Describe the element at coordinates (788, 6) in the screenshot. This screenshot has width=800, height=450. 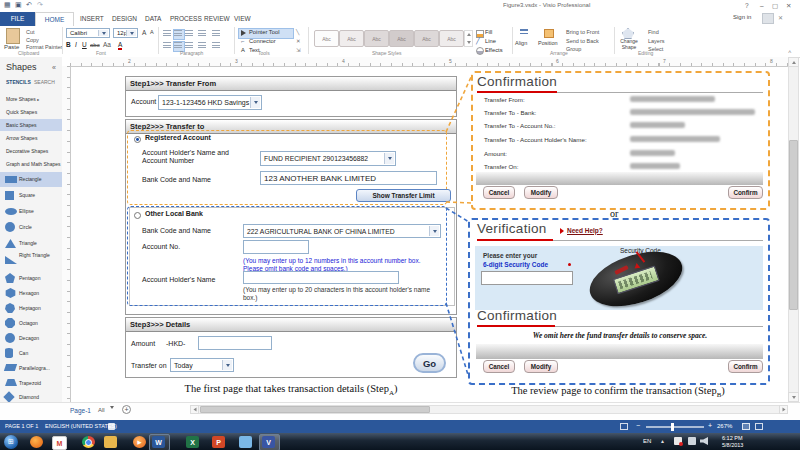
I see `close-button: ✕` at that location.